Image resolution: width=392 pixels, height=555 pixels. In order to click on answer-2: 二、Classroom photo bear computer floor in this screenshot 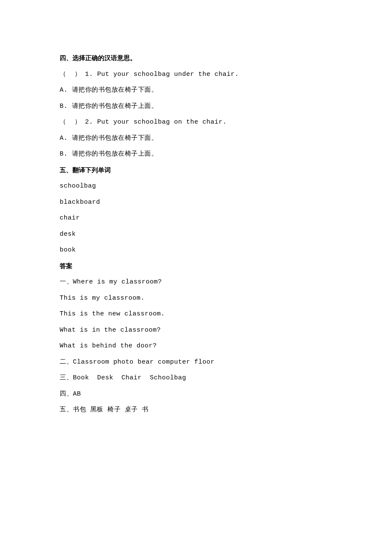, I will do `click(198, 362)`.